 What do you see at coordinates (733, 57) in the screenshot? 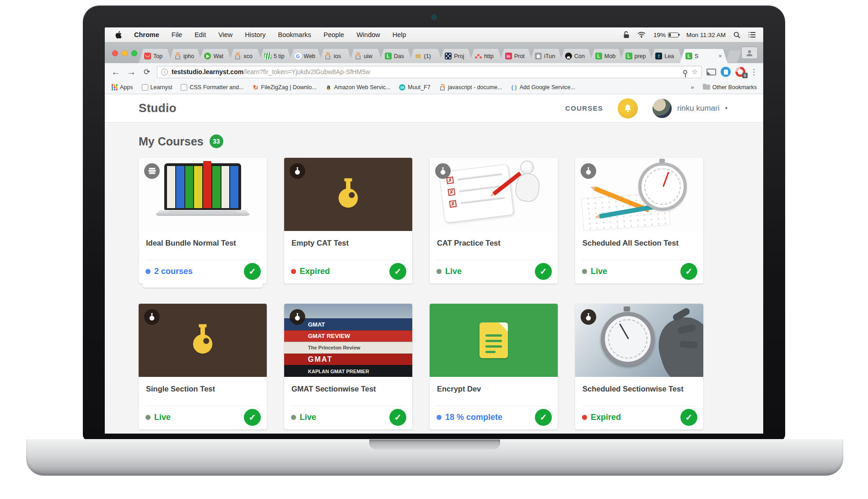
I see `new-tab-button` at bounding box center [733, 57].